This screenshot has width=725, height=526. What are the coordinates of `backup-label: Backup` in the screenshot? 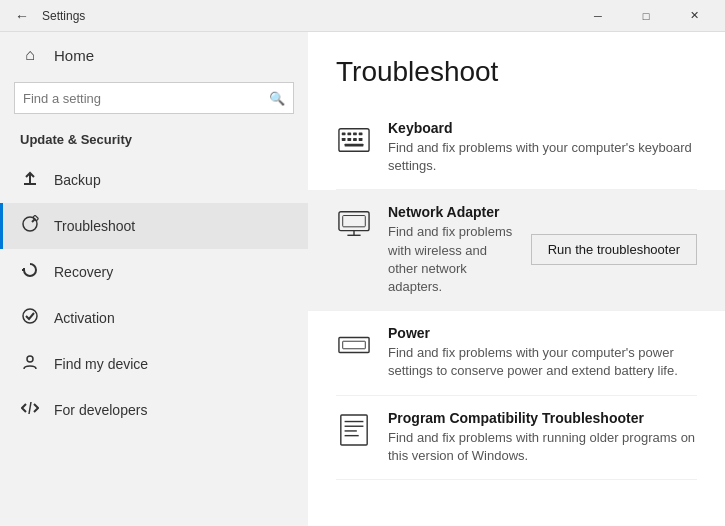 It's located at (78, 180).